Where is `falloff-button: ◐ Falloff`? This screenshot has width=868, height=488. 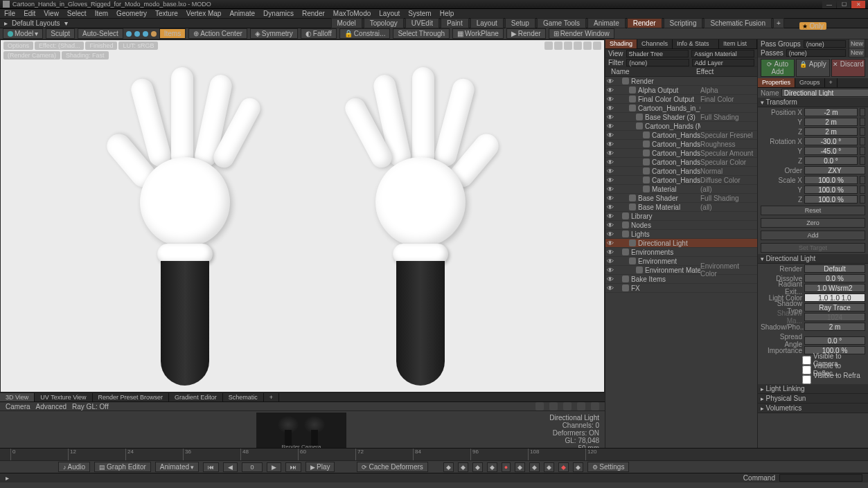
falloff-button: ◐ Falloff is located at coordinates (319, 33).